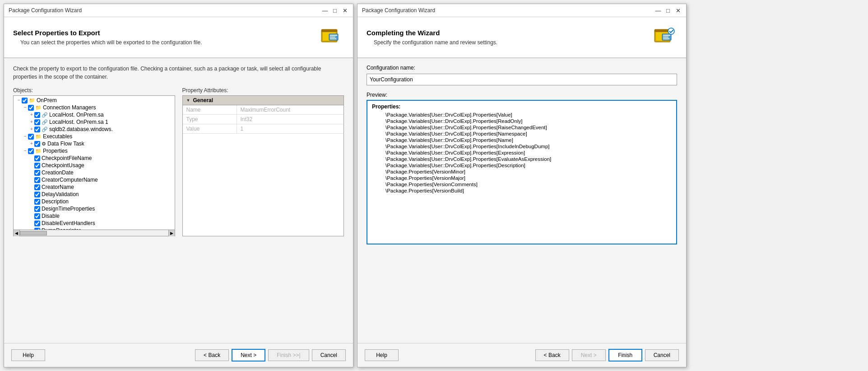  What do you see at coordinates (32, 115) in the screenshot?
I see `expander-icon: +` at bounding box center [32, 115].